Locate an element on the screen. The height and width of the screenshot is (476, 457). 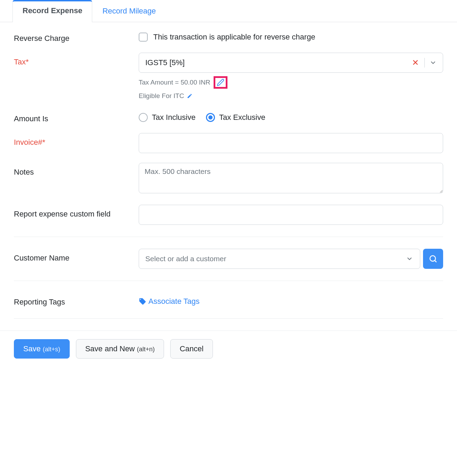
save-new-shortcut: (alt+n) is located at coordinates (146, 349).